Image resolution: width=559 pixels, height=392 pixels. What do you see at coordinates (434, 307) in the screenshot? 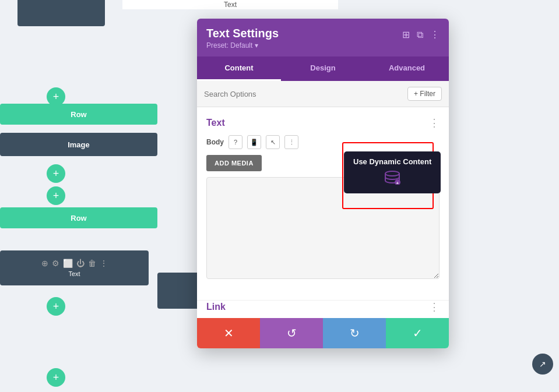
I see `link-section-menu-icon: ⋮` at bounding box center [434, 307].